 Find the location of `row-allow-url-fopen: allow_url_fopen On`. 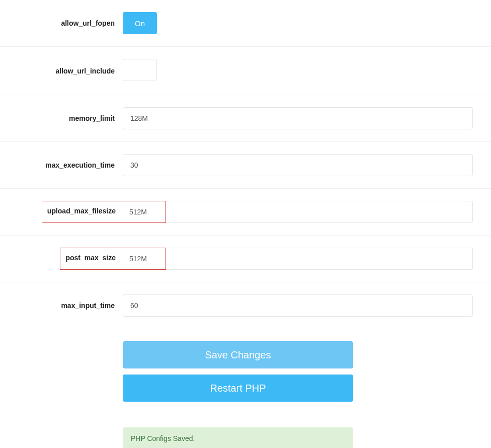

row-allow-url-fopen: allow_url_fopen On is located at coordinates (245, 23).